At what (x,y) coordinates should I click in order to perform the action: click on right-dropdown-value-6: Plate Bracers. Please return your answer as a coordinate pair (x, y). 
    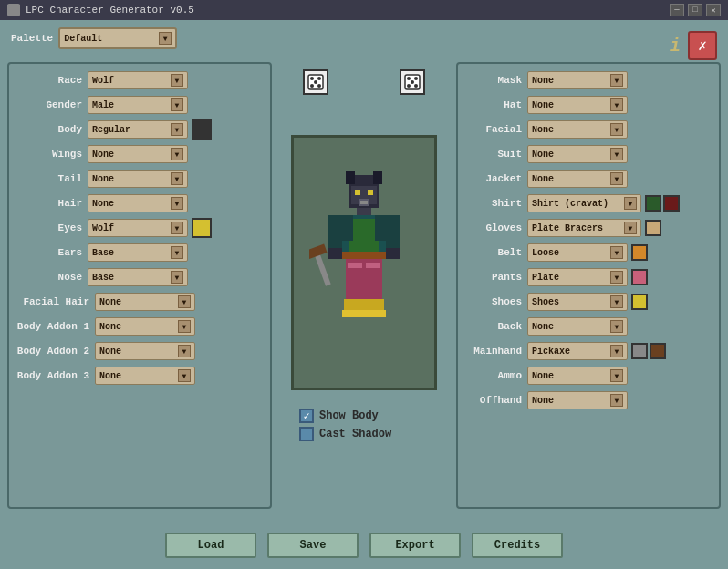
    Looking at the image, I should click on (567, 228).